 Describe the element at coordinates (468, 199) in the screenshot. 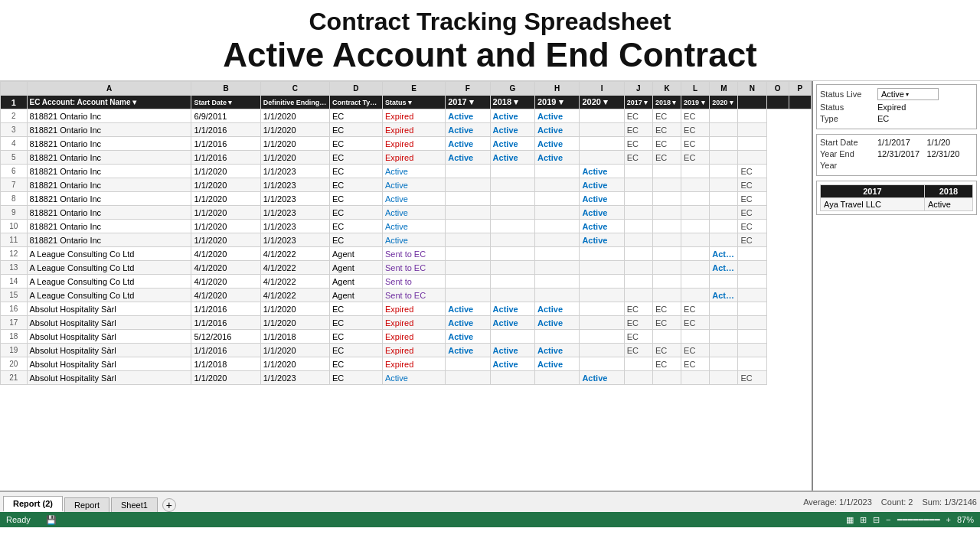

I see `cell-f8` at that location.